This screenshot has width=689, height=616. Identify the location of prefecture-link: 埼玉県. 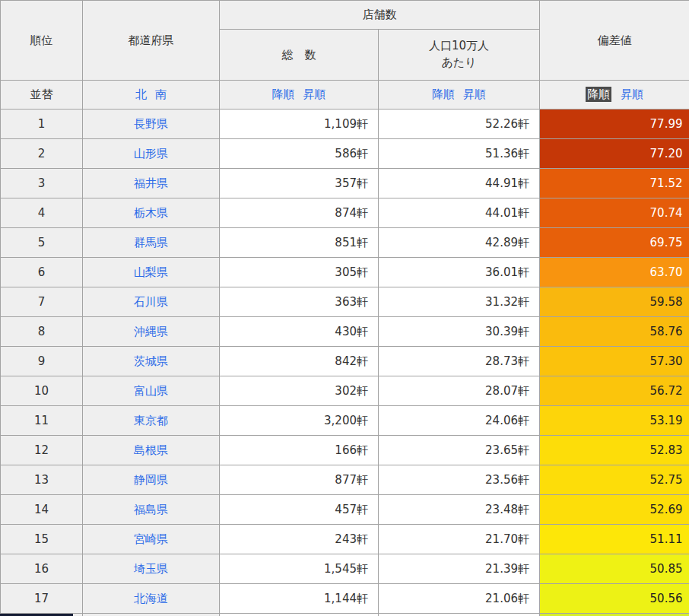
(151, 569).